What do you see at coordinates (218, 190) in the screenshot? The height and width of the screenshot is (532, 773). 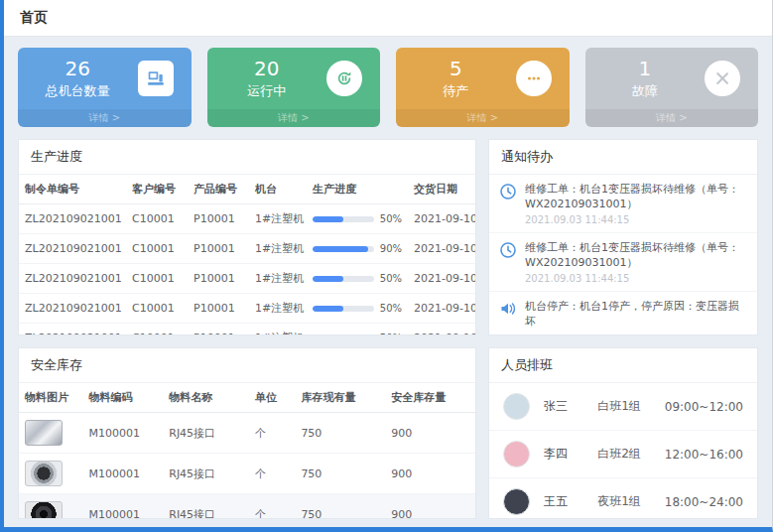 I see `column-header: 产品编号` at bounding box center [218, 190].